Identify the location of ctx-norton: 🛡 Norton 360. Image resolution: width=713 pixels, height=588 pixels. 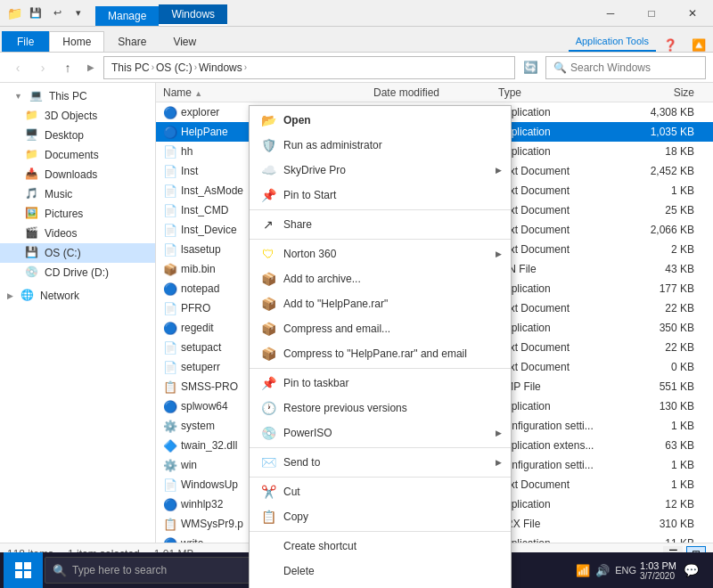
(380, 254).